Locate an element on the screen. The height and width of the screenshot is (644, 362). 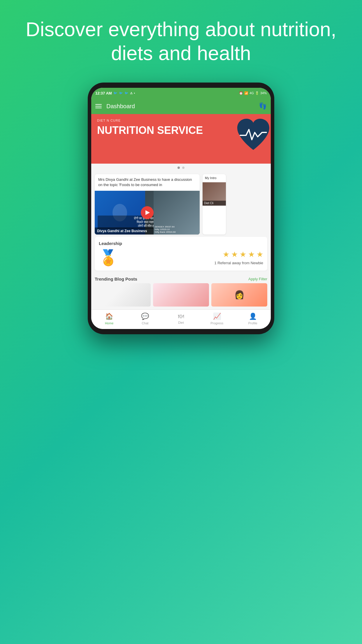
app-title: Dashboard is located at coordinates (182, 106).